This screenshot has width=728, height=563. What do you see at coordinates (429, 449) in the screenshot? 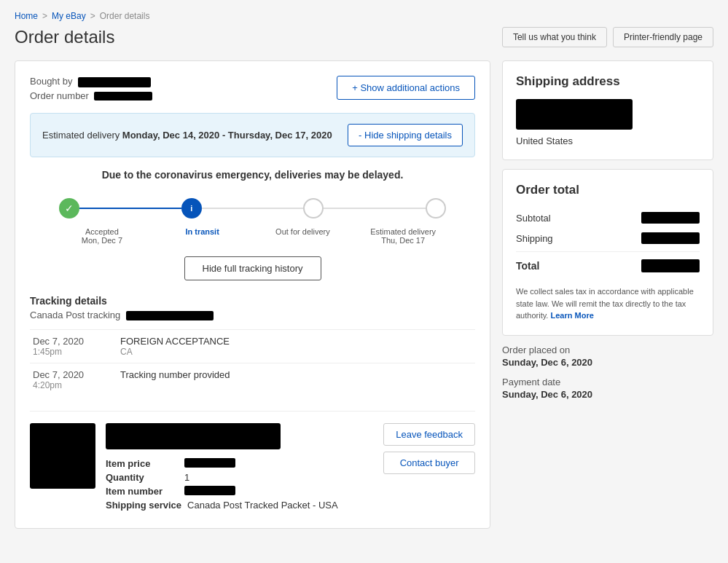
I see `item-actions: Leave feedback Contact buyer` at bounding box center [429, 449].